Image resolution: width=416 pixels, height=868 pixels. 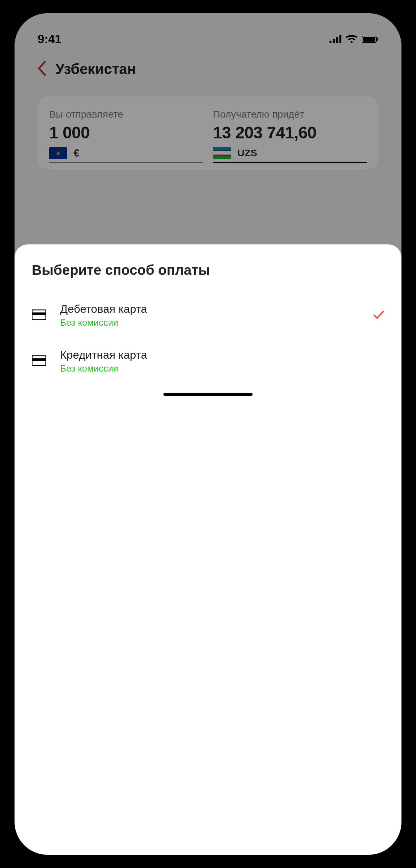 What do you see at coordinates (208, 361) in the screenshot?
I see `payment-option-credit: Кредитная карта Без комиссии` at bounding box center [208, 361].